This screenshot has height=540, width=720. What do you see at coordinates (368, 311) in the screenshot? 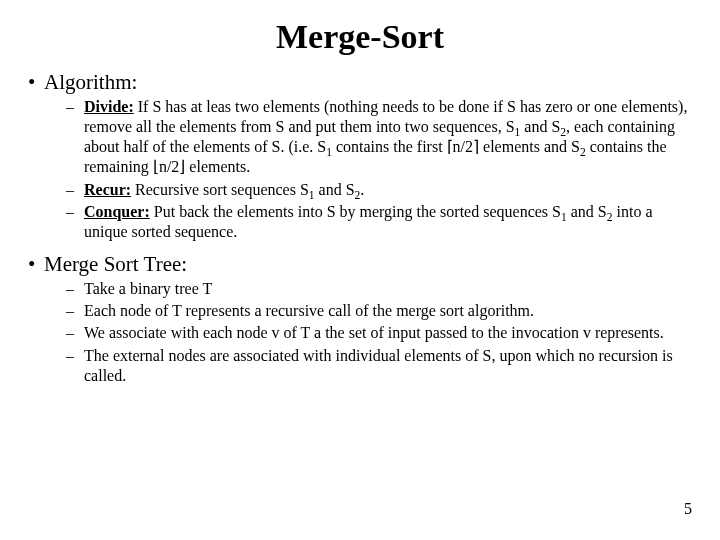
I see `list-item: Each node of T represents a recursive ca…` at bounding box center [368, 311].